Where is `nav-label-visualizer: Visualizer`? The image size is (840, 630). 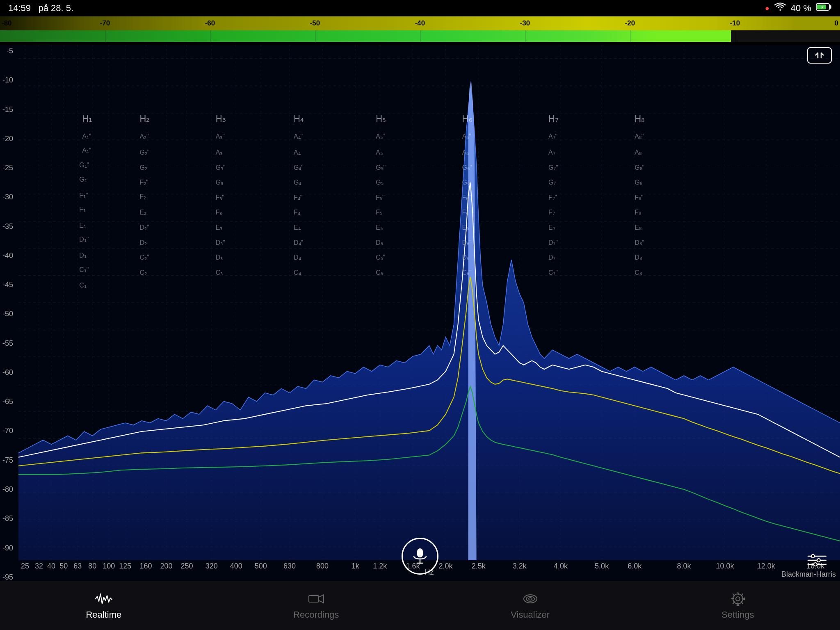 nav-label-visualizer: Visualizer is located at coordinates (530, 615).